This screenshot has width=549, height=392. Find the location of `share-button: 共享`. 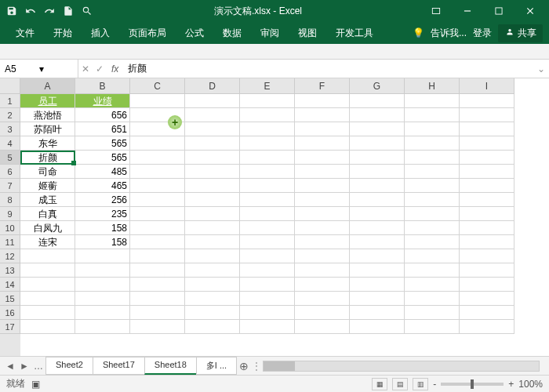

share-button: 共享 is located at coordinates (521, 33).